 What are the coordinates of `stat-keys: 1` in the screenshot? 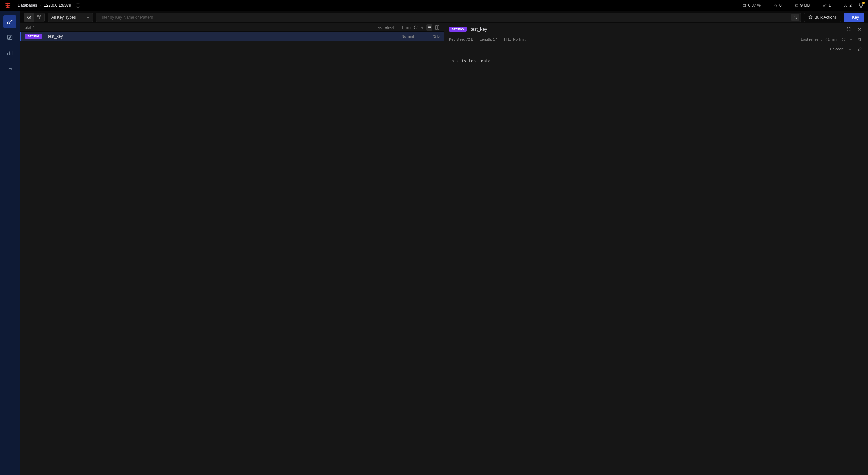 It's located at (827, 5).